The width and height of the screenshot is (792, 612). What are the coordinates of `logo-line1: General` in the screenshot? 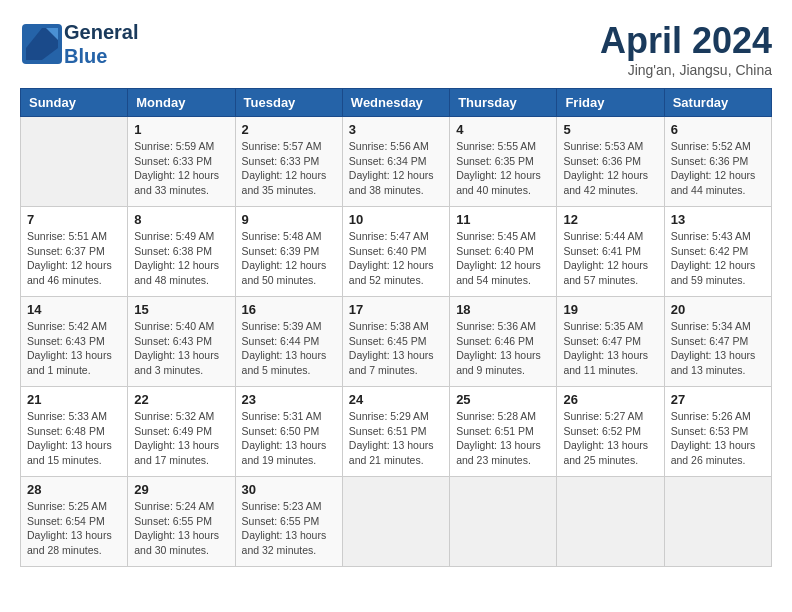 It's located at (101, 32).